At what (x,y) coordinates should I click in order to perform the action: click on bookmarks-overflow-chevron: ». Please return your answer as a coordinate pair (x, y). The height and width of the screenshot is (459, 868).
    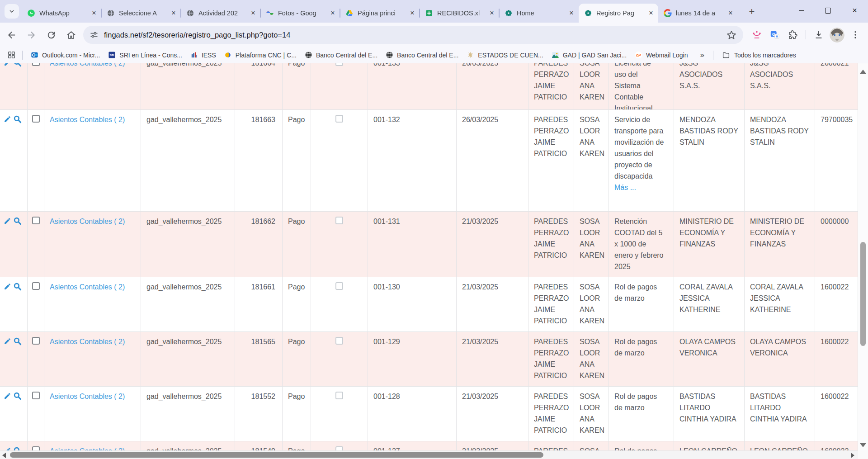
    Looking at the image, I should click on (702, 55).